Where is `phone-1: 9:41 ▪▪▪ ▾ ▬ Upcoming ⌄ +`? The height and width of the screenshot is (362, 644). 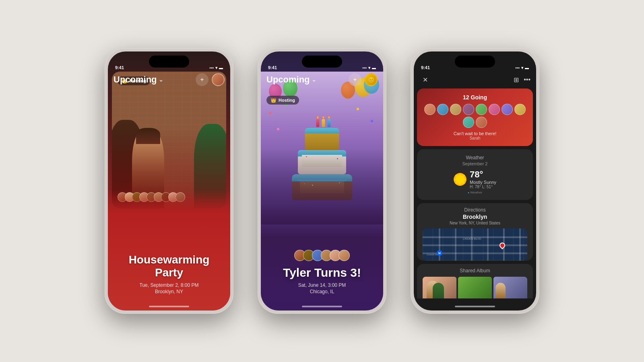
phone-1: 9:41 ▪▪▪ ▾ ▬ Upcoming ⌄ + is located at coordinates (169, 181).